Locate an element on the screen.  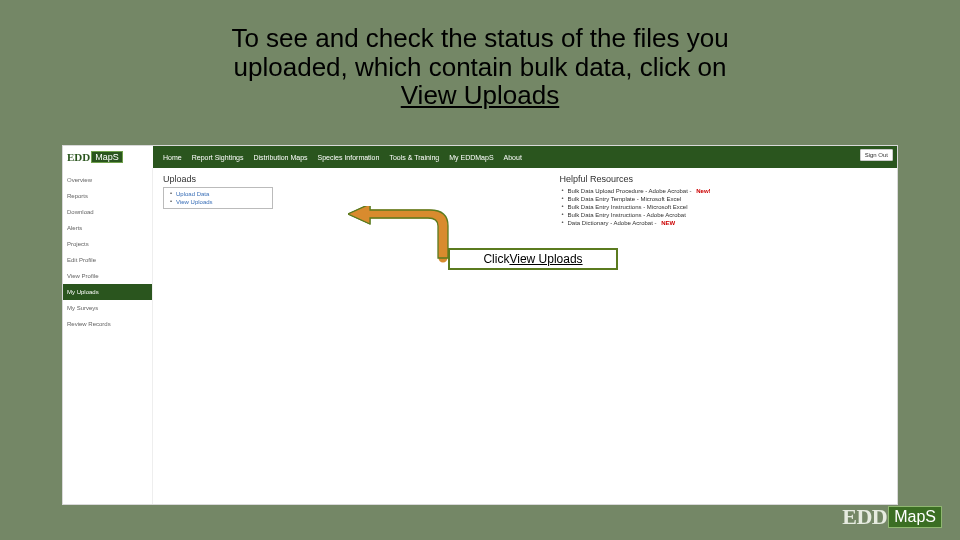
uploads-heading: Uploads is located at coordinates (351, 179).